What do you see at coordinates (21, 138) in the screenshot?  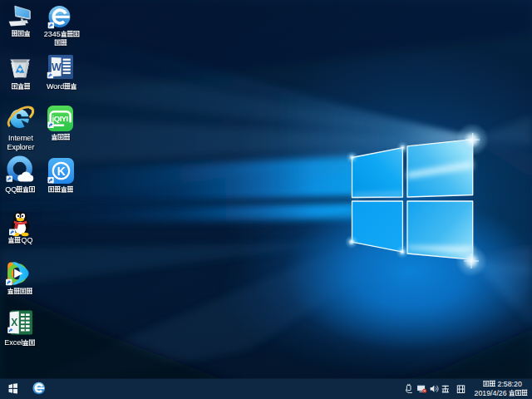 I see `svg-text: Internet` at bounding box center [21, 138].